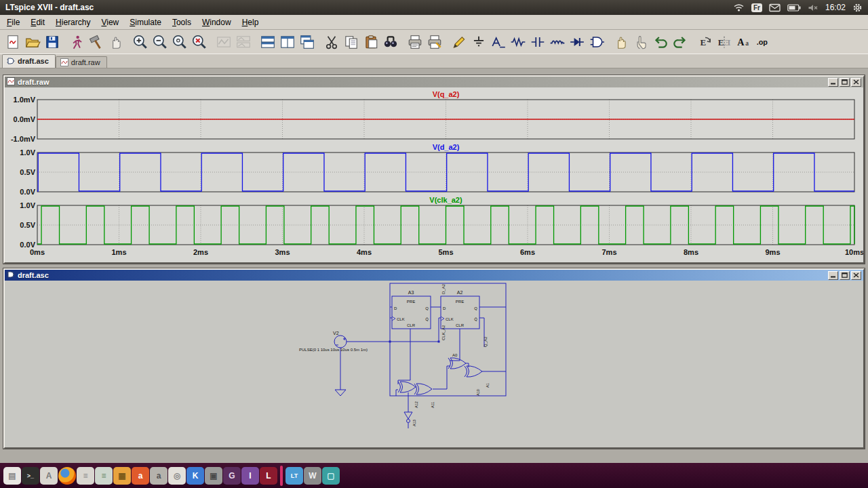 Image resolution: width=868 pixels, height=488 pixels. Describe the element at coordinates (446, 147) in the screenshot. I see `trace-title: V(d_a2)` at that location.